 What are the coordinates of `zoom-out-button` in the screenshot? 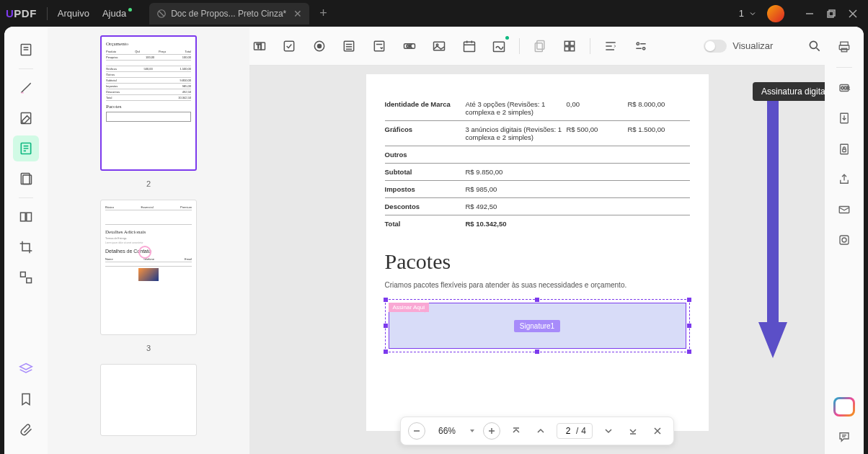 It's located at (417, 431).